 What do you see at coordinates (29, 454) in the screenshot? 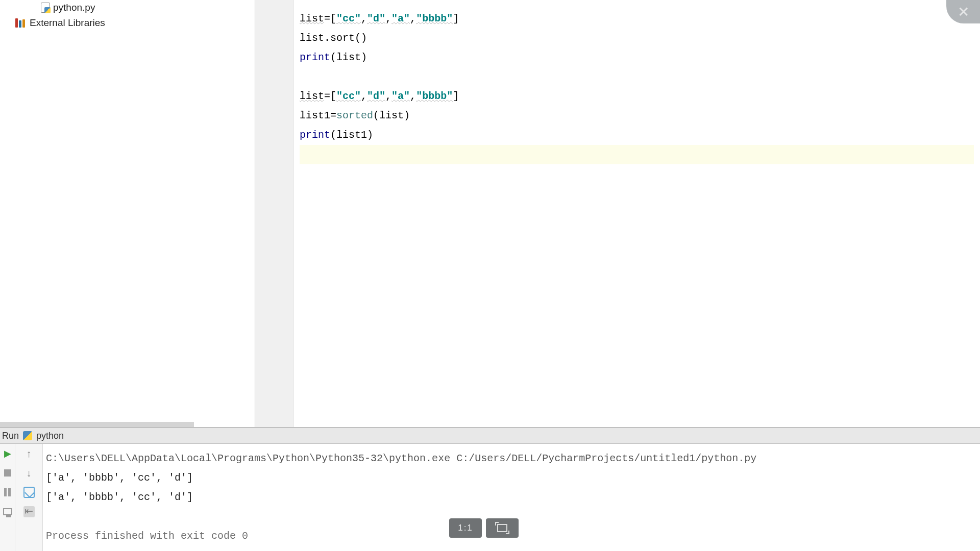
I see `arrow-up-icon: ↑` at bounding box center [29, 454].